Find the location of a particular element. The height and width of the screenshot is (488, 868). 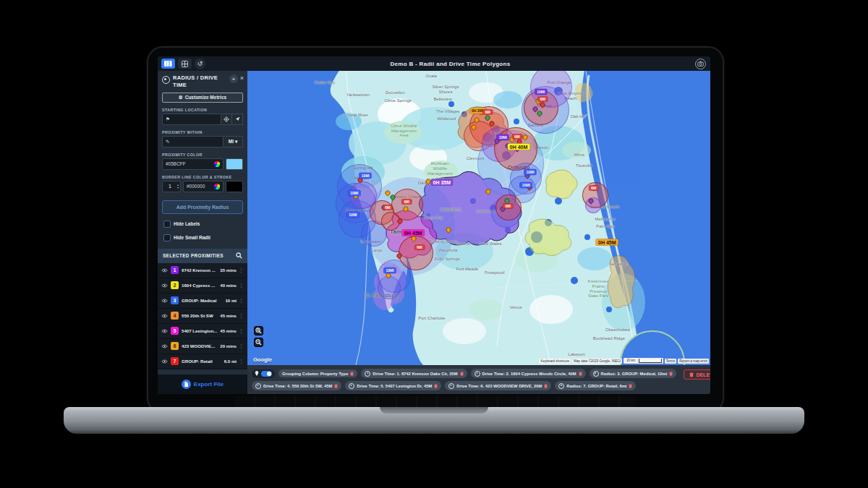

labels-toggle is located at coordinates (266, 374).